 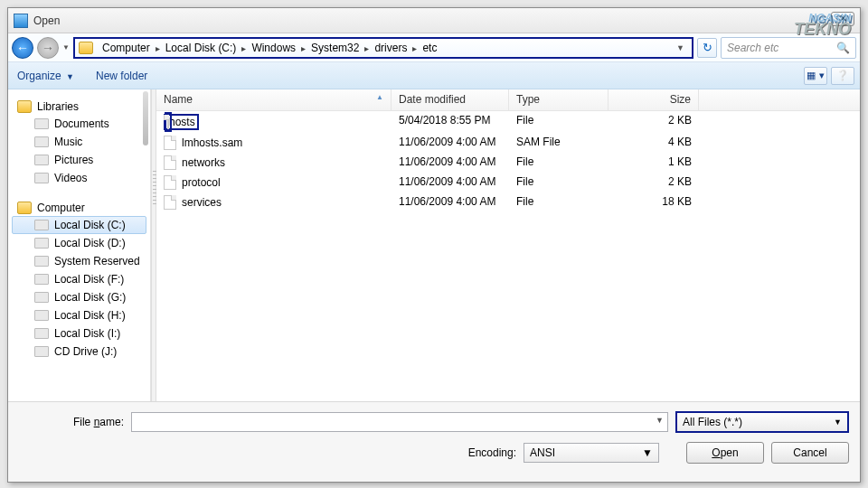 I want to click on nav-item-label: Pictures, so click(x=74, y=160).